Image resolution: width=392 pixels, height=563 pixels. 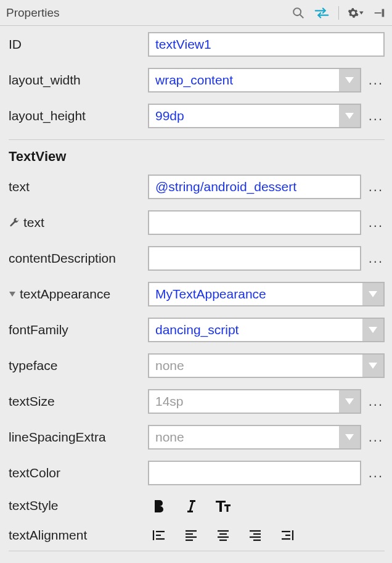 What do you see at coordinates (373, 330) in the screenshot?
I see `font-family-dropdown-button` at bounding box center [373, 330].